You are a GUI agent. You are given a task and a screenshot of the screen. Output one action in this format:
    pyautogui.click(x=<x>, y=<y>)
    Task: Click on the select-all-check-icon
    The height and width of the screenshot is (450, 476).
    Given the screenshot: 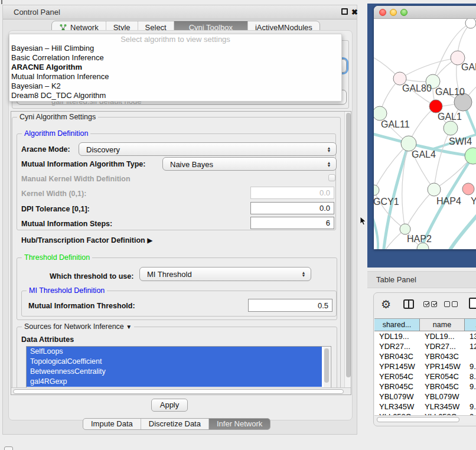 What is the action you would take?
    pyautogui.click(x=426, y=304)
    